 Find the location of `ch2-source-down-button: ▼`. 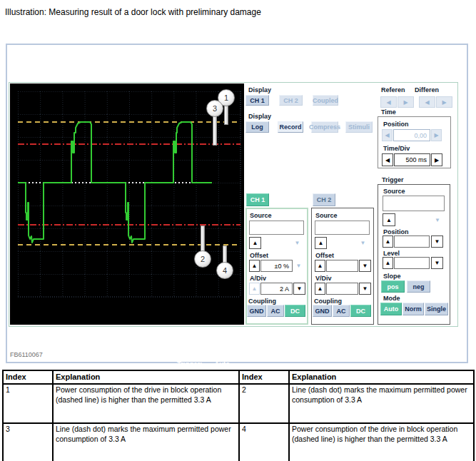

ch2-source-down-button: ▼ is located at coordinates (363, 243).